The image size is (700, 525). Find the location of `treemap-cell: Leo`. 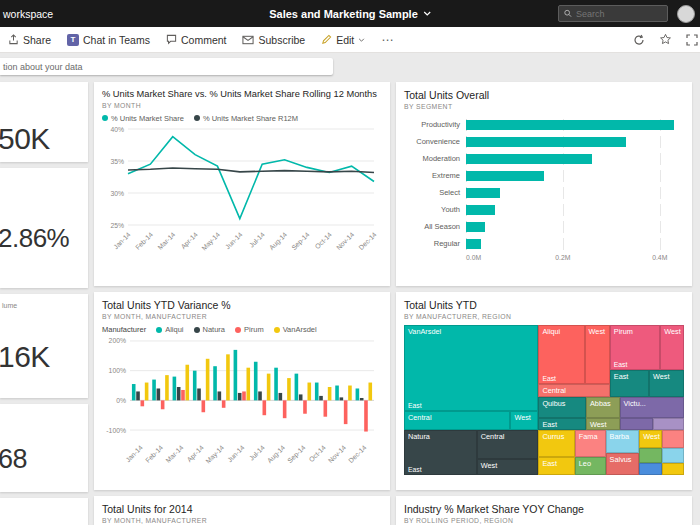

treemap-cell: Leo is located at coordinates (590, 466).